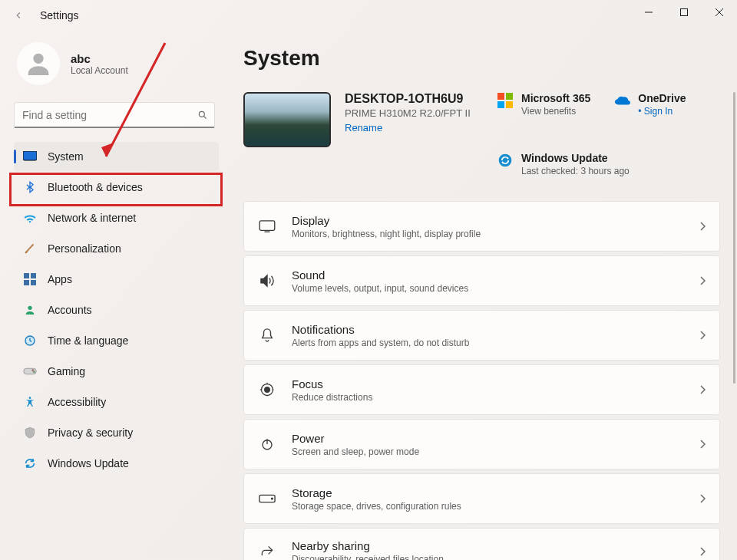  What do you see at coordinates (117, 249) in the screenshot?
I see `sidebar-item-personalization: Personalization` at bounding box center [117, 249].